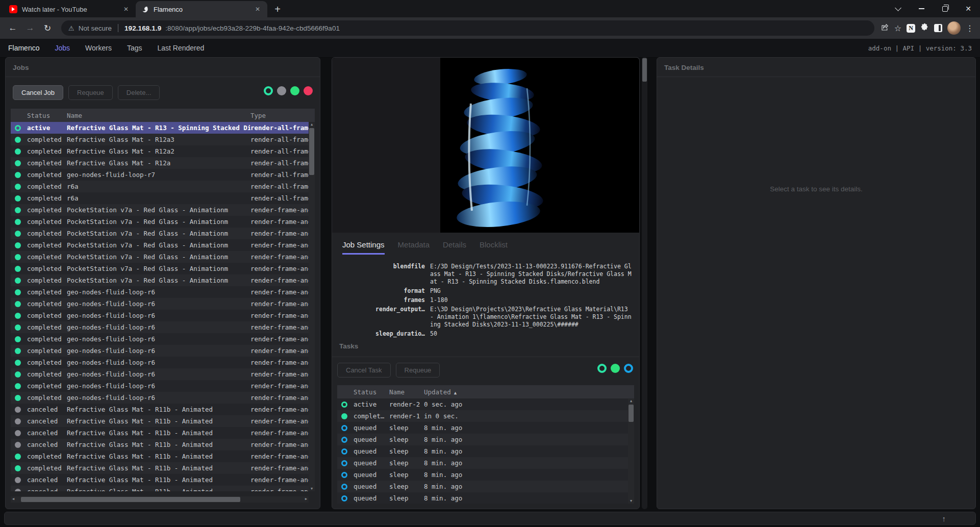 The image size is (980, 527). What do you see at coordinates (938, 28) in the screenshot?
I see `side-panel-icon` at bounding box center [938, 28].